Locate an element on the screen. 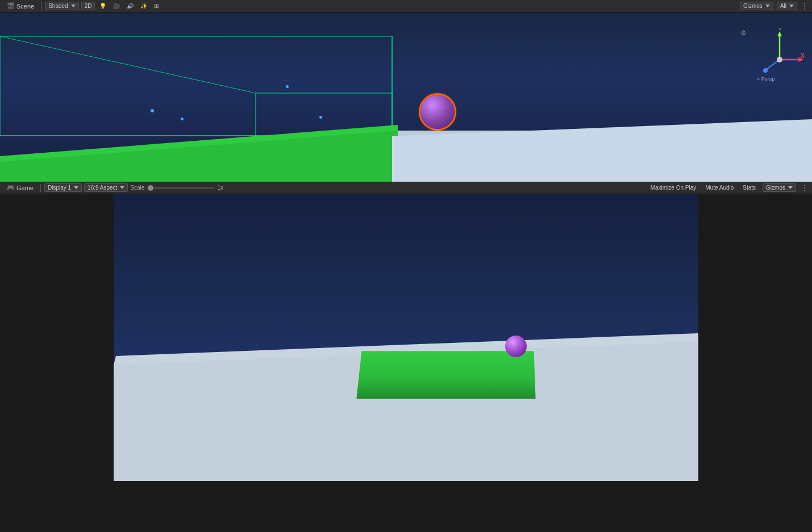  maximize-on-play-button: Maximize On Play is located at coordinates (674, 187).